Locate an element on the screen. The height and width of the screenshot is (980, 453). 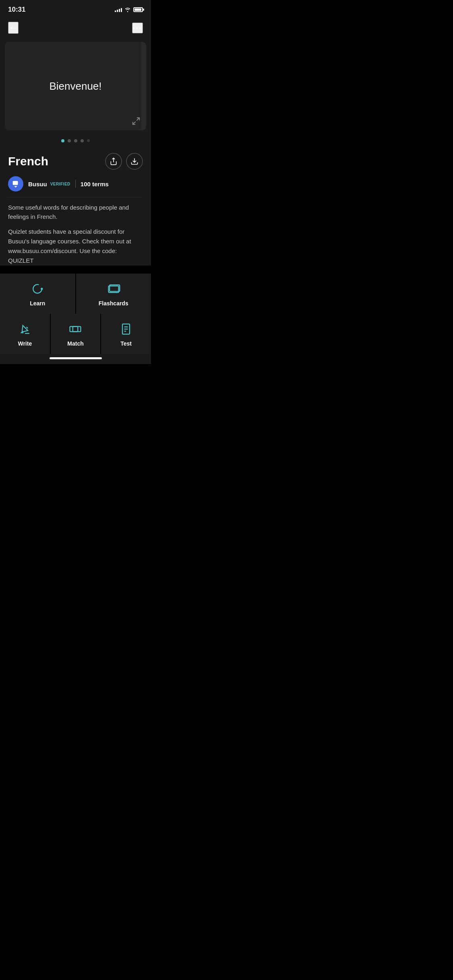
status-icons is located at coordinates (129, 10).